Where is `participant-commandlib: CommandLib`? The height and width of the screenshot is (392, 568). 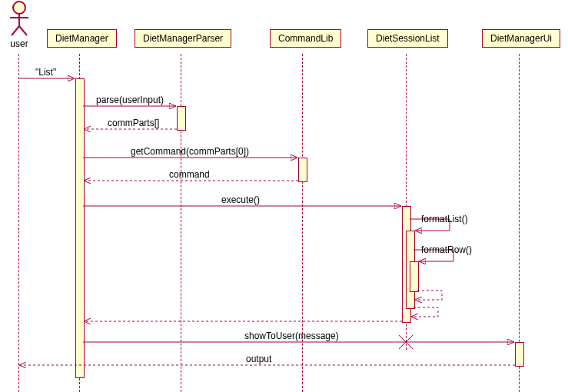
participant-commandlib: CommandLib is located at coordinates (306, 38).